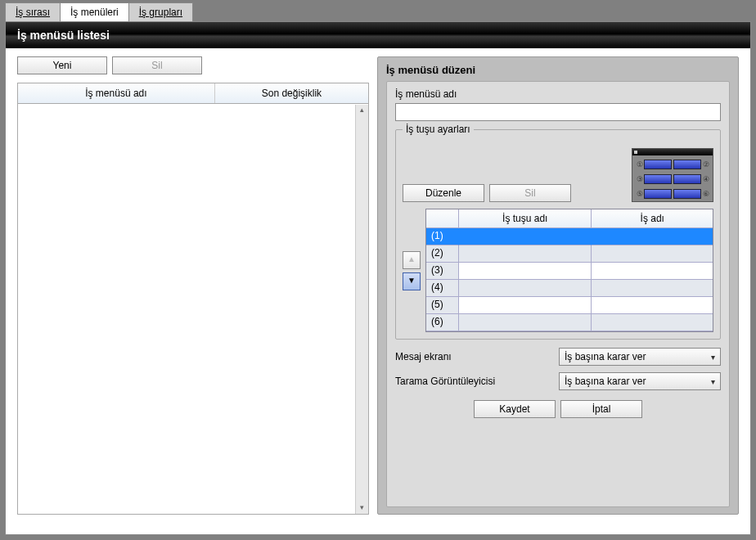 This screenshot has width=756, height=540. Describe the element at coordinates (569, 270) in the screenshot. I see `key-grid: İş tuşu adı İş adı (1)(2)(3)(4)(5)(6)` at that location.